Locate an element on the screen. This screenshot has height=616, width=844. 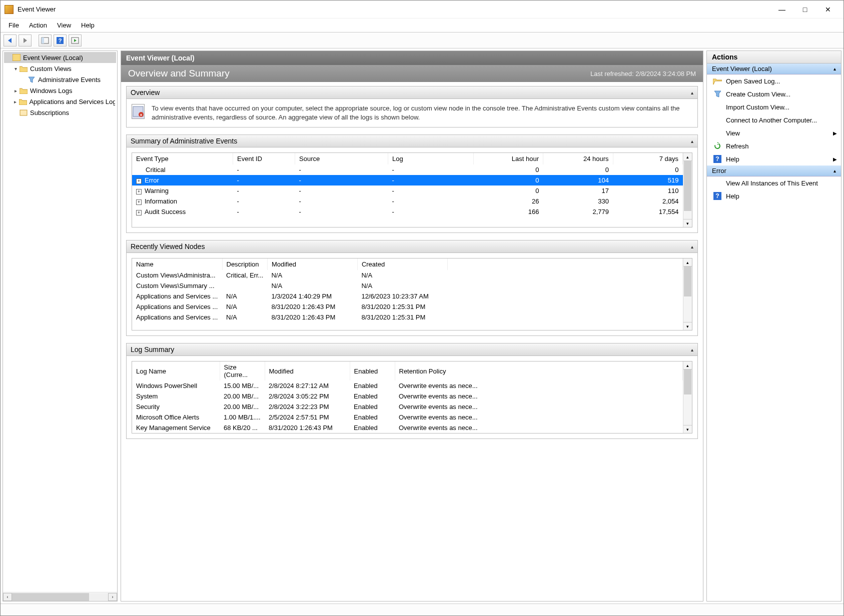
action-refresh: Refresh is located at coordinates (774, 146).